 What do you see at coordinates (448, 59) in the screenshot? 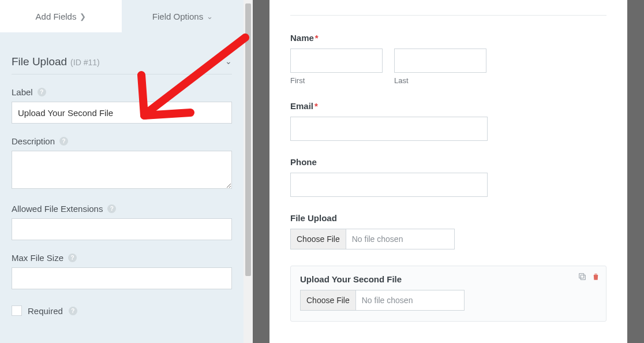
I see `preview-field-name: Name * First Last` at bounding box center [448, 59].